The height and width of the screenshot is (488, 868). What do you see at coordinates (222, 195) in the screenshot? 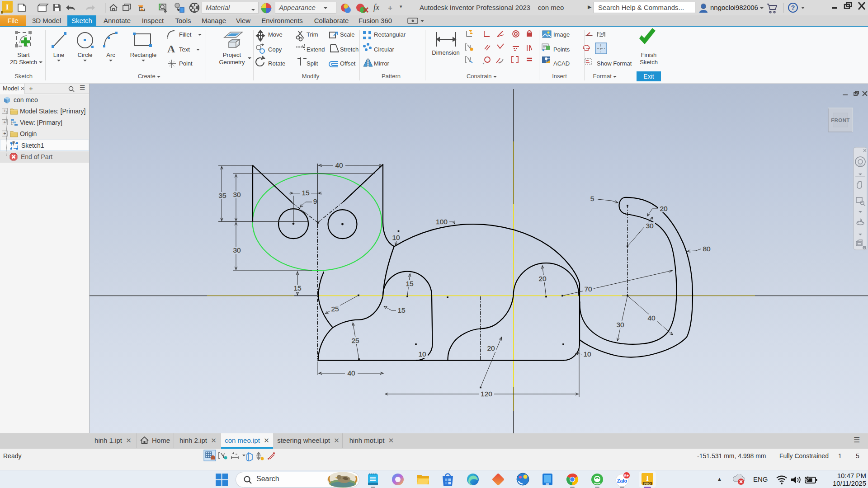
I see `svg-text: 35` at bounding box center [222, 195].